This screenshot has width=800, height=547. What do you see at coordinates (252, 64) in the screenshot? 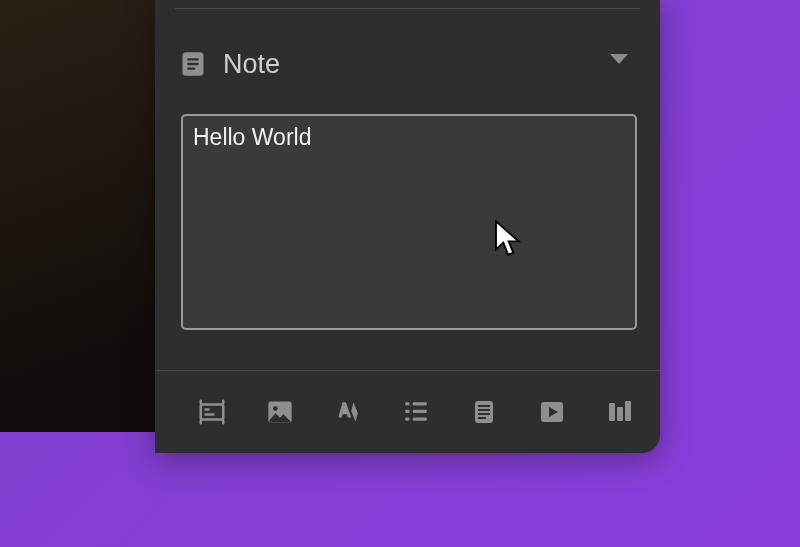
I see `section-title: Note` at bounding box center [252, 64].